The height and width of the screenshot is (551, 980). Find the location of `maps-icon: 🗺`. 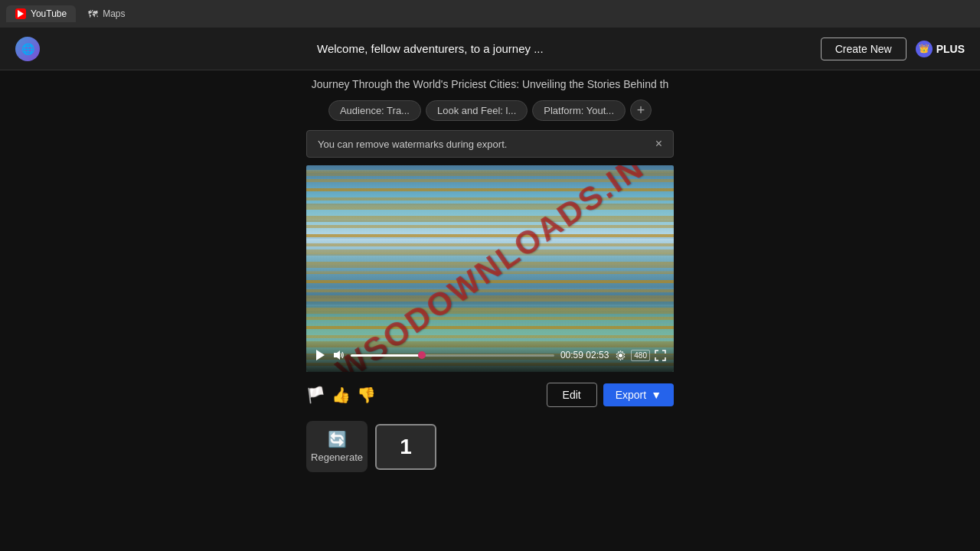

maps-icon: 🗺 is located at coordinates (93, 14).